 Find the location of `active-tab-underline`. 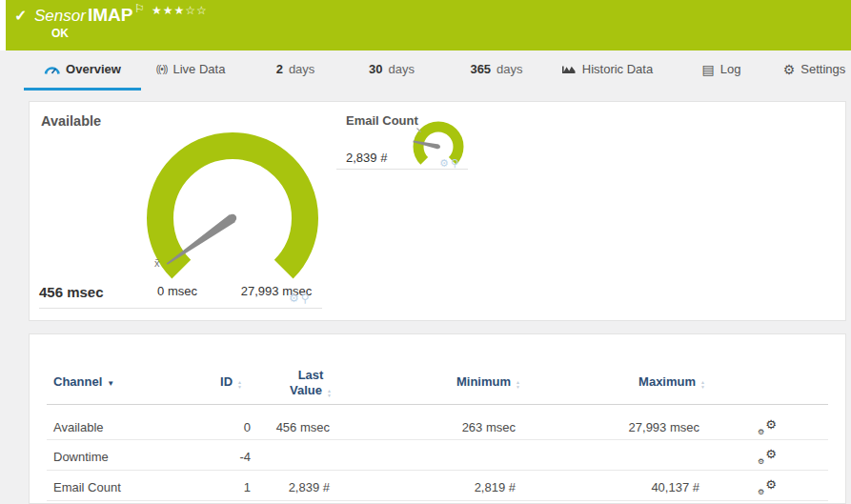

active-tab-underline is located at coordinates (82, 90).